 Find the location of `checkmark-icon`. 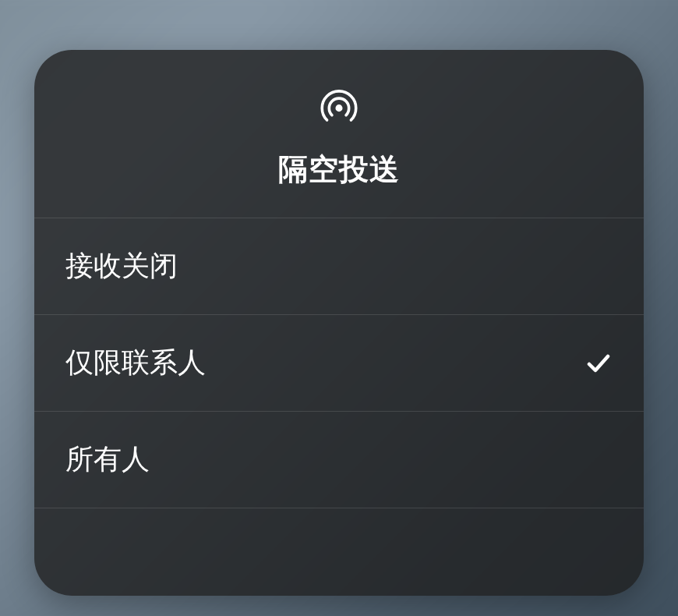

checkmark-icon is located at coordinates (599, 363).